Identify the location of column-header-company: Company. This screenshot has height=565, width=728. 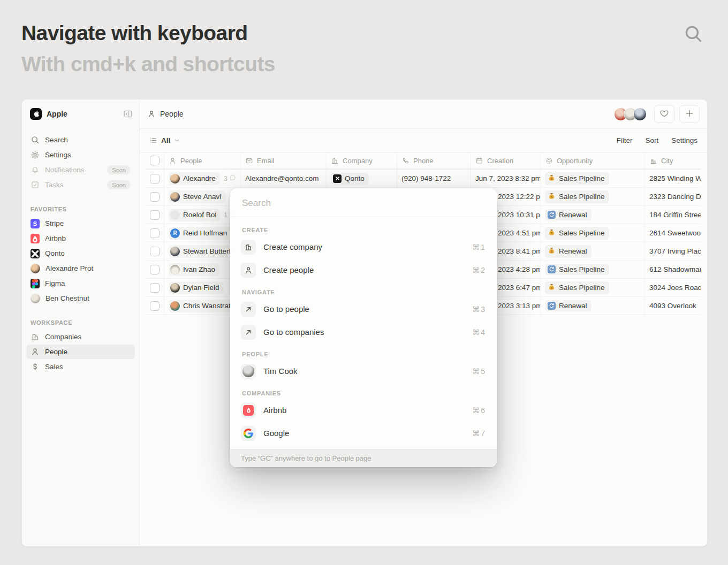
(362, 161).